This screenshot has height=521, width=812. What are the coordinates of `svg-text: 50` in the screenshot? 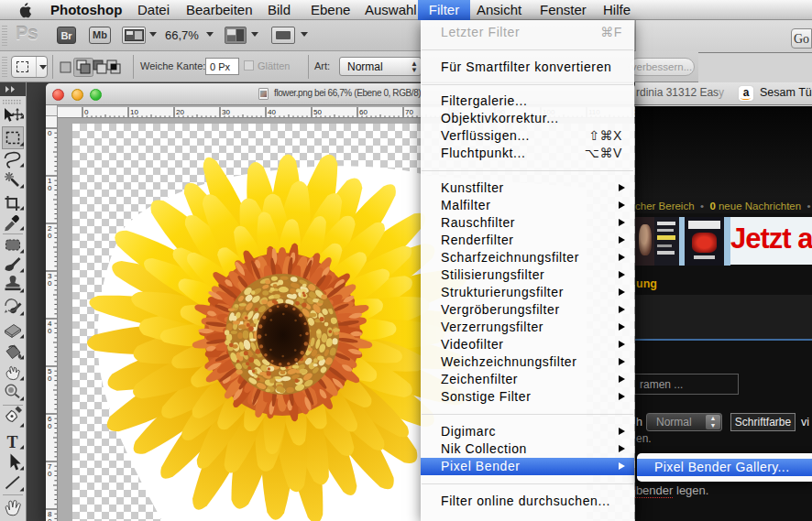 It's located at (317, 112).